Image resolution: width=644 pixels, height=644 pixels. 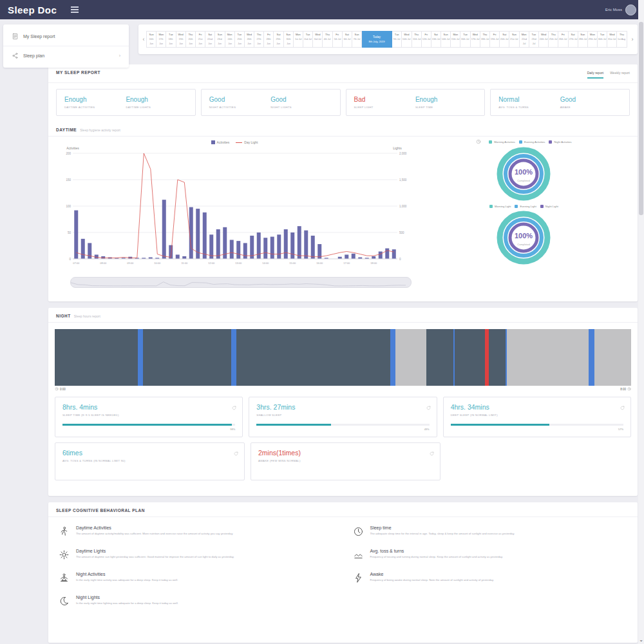 I want to click on date-cell: Wed3rd Jul, so click(x=318, y=39).